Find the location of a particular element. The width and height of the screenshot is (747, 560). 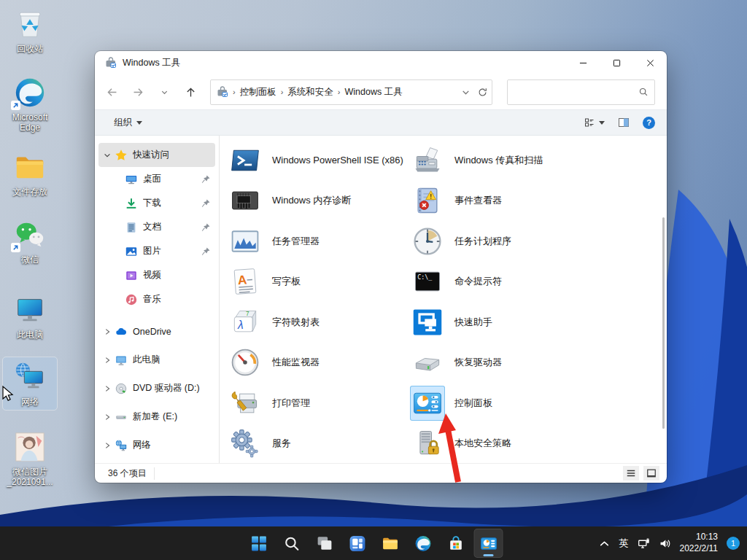

sidebar-item-this-pc: 此电脑 is located at coordinates (157, 360).